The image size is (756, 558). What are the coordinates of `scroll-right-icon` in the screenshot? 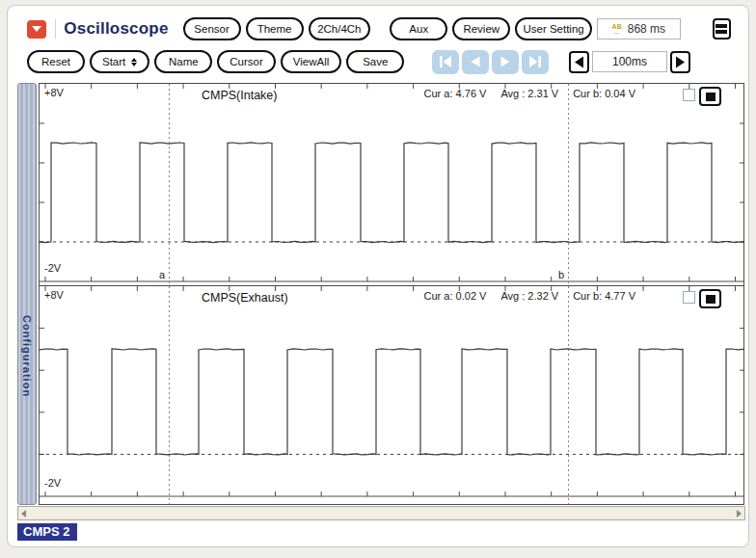 It's located at (739, 514).